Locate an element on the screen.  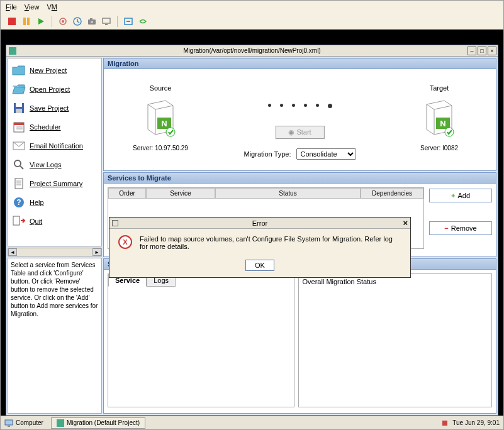
quit-icon is located at coordinates (19, 221).